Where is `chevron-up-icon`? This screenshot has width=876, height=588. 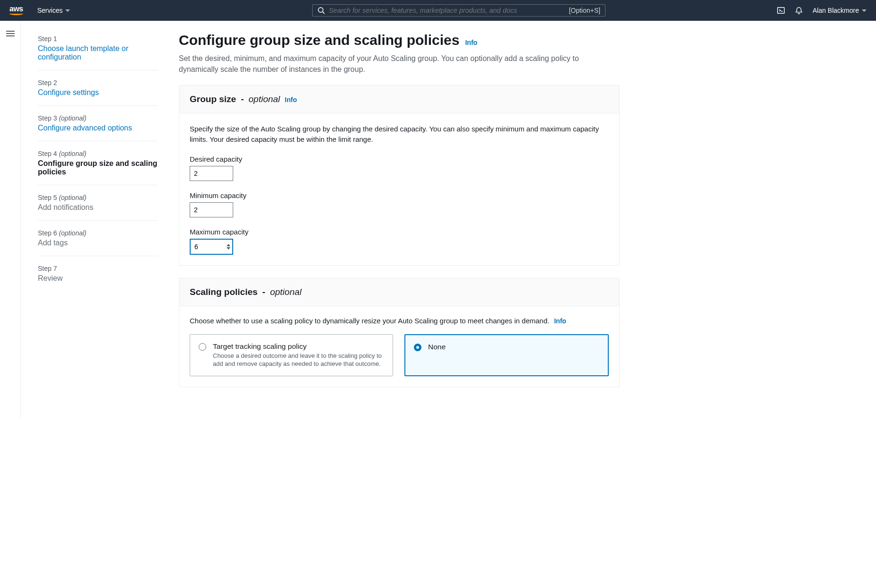
chevron-up-icon is located at coordinates (228, 245).